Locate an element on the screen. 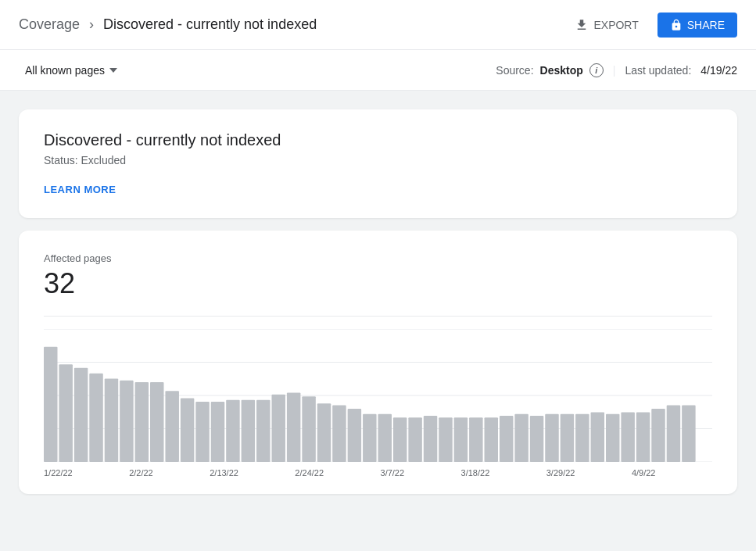 The image size is (756, 551). filter-label: All known pages is located at coordinates (65, 70).